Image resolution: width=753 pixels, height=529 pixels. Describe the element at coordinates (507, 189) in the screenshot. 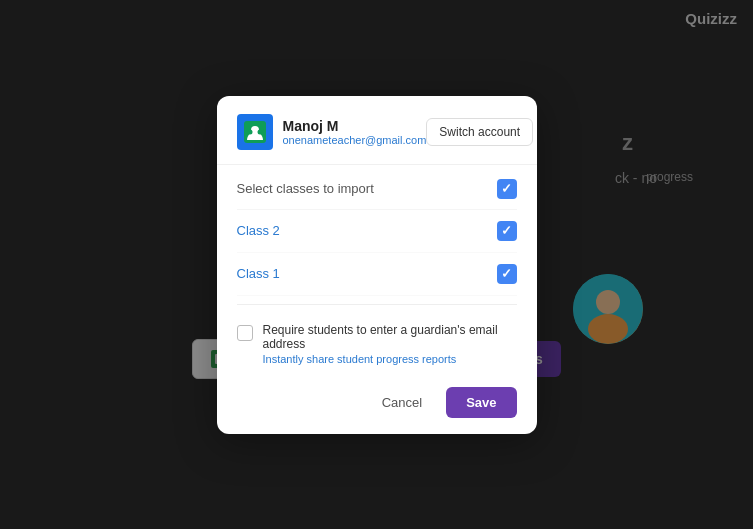

I see `select-all-checkbox` at that location.